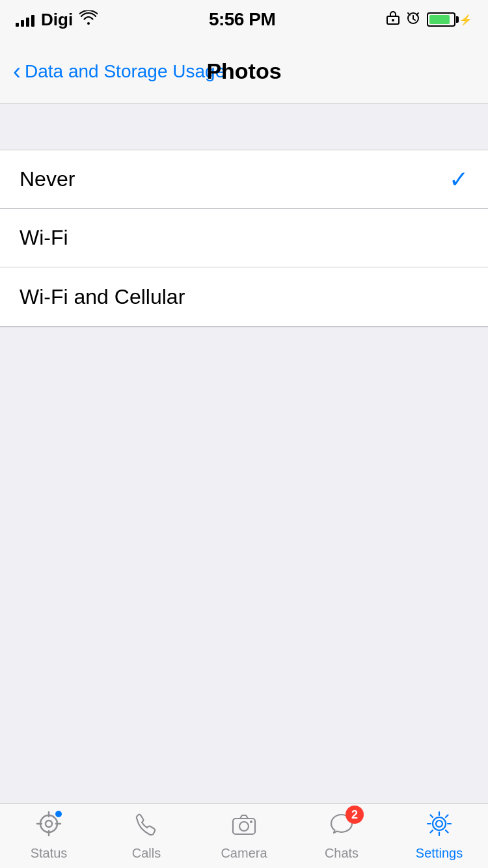 Image resolution: width=488 pixels, height=868 pixels. What do you see at coordinates (49, 854) in the screenshot?
I see `tab-status-label: Status` at bounding box center [49, 854].